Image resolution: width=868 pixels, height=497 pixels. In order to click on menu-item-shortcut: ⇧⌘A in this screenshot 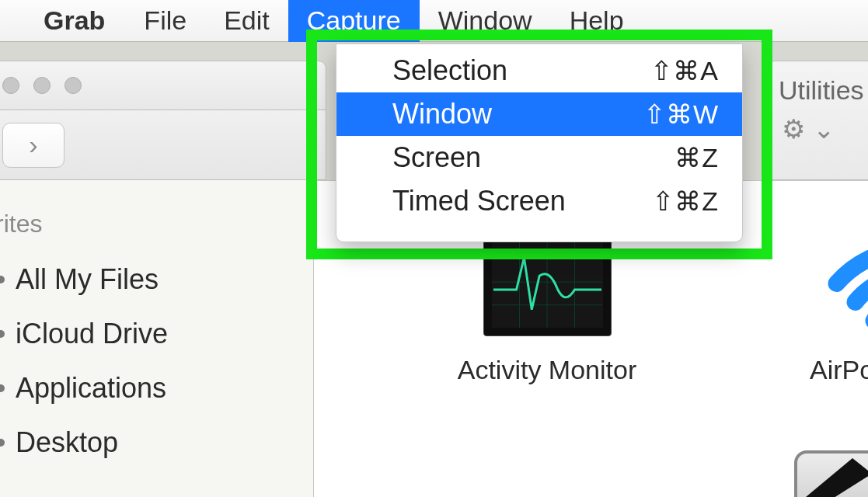, I will do `click(685, 71)`.